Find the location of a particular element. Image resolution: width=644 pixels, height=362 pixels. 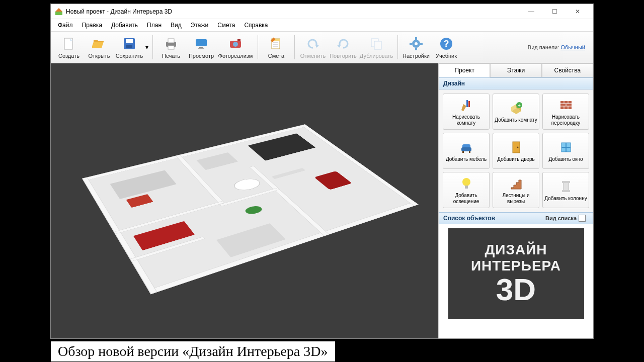

stairs-cutouts-button: Лестницы и вырезы is located at coordinates (516, 190).